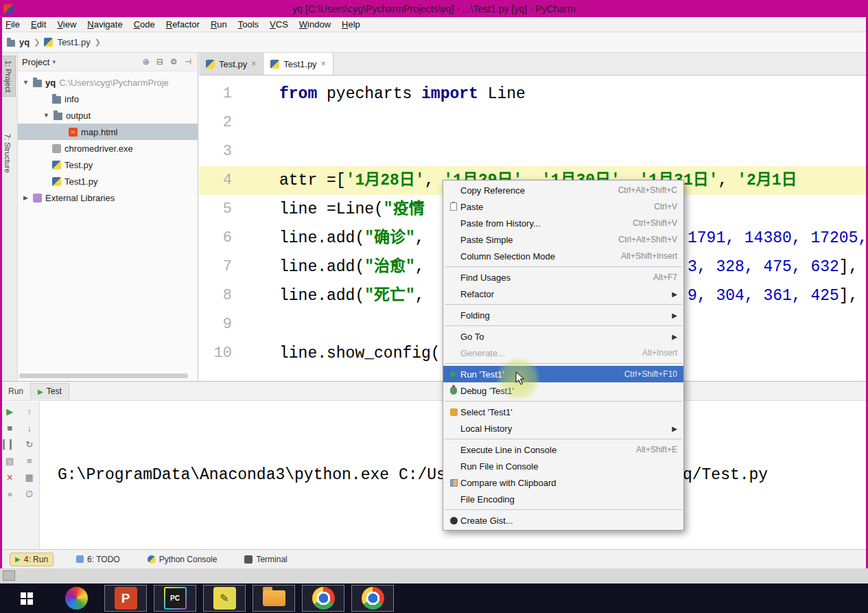 The height and width of the screenshot is (613, 868). Describe the element at coordinates (10, 428) in the screenshot. I see `stop-icon: ■` at that location.